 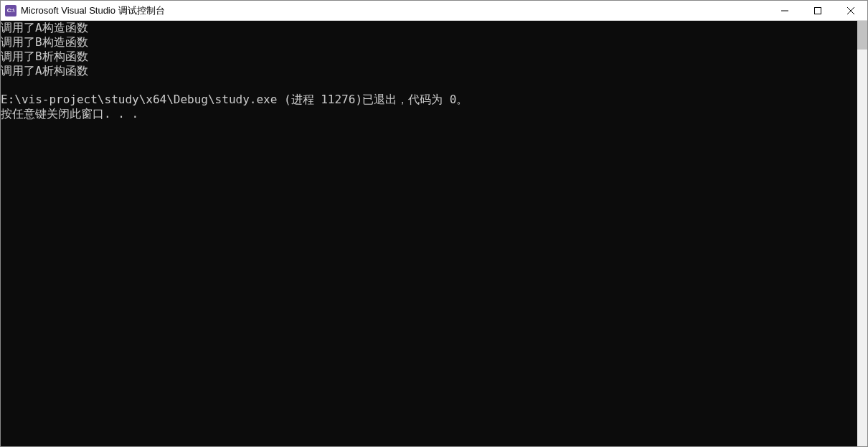 I want to click on window-controls, so click(x=818, y=10).